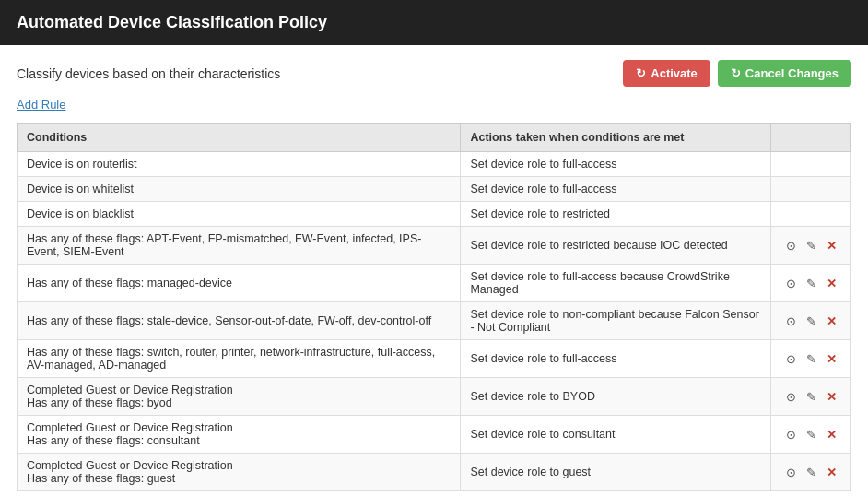  Describe the element at coordinates (435, 321) in the screenshot. I see `table-row: Has any of these flags: stale-device, Se…` at that location.